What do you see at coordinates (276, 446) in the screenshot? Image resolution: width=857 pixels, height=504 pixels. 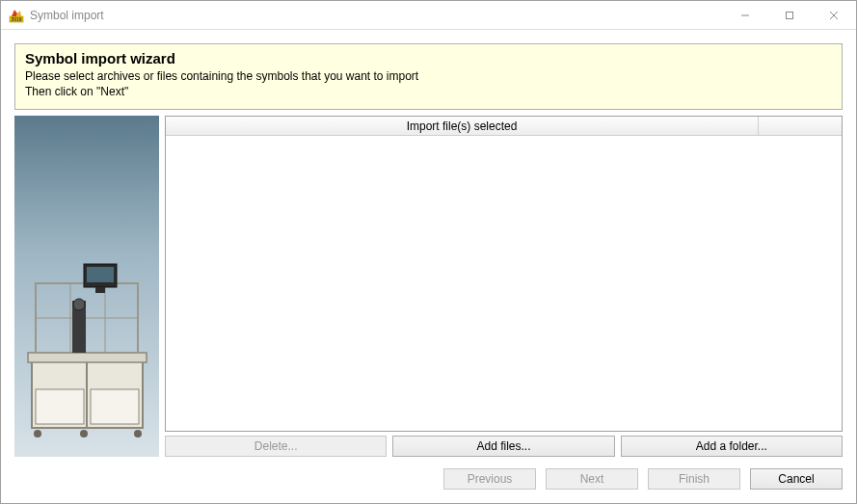 I see `delete-button: Delete...` at bounding box center [276, 446].